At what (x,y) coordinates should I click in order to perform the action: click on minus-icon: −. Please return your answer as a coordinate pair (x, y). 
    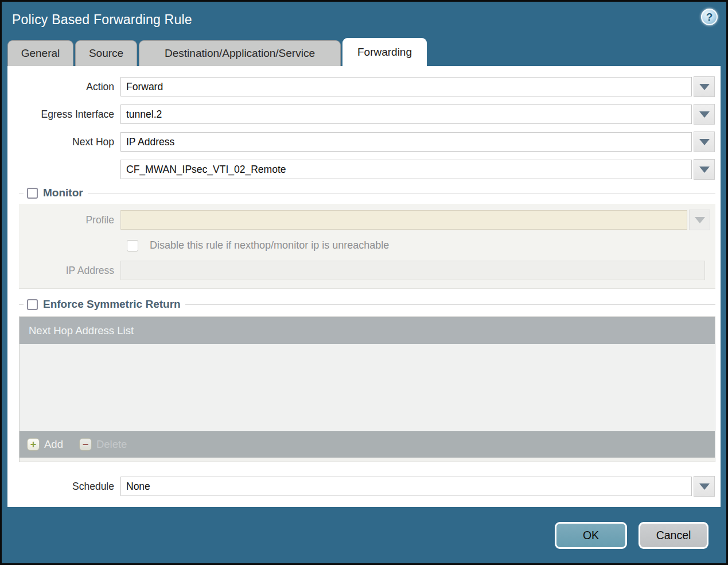
    Looking at the image, I should click on (85, 444).